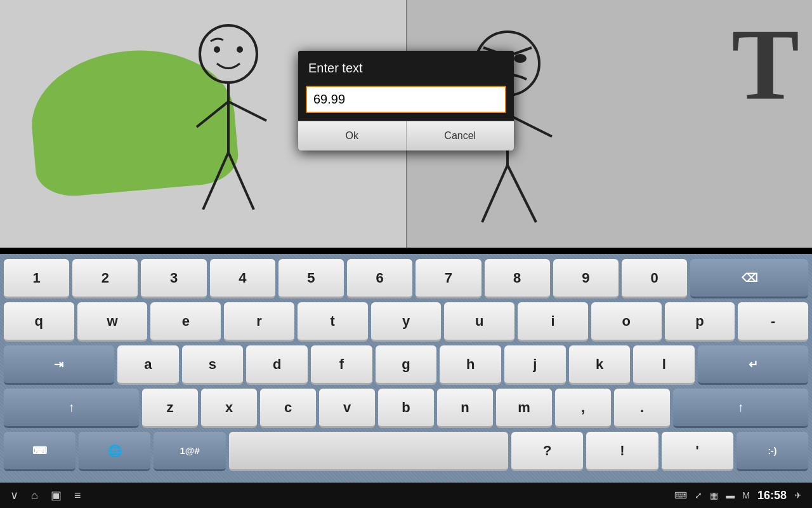 This screenshot has height=508, width=812. I want to click on keyboard-row-asdf: ⇥ a s d f g h j k l ↵, so click(406, 365).